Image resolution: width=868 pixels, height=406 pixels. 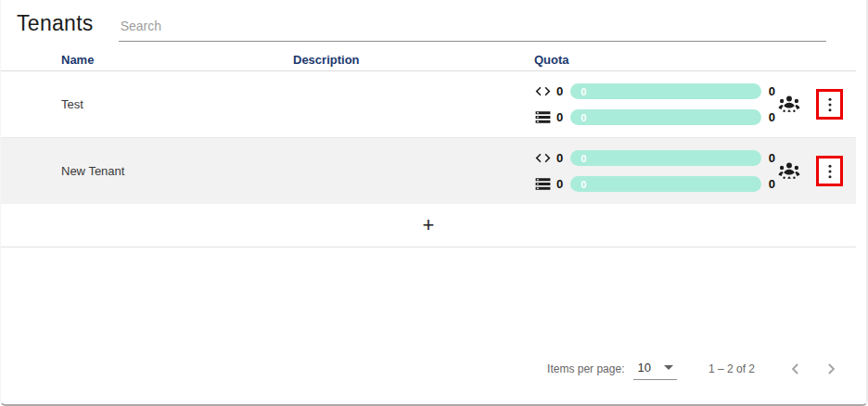 What do you see at coordinates (428, 226) in the screenshot?
I see `add-tenant-row: +` at bounding box center [428, 226].